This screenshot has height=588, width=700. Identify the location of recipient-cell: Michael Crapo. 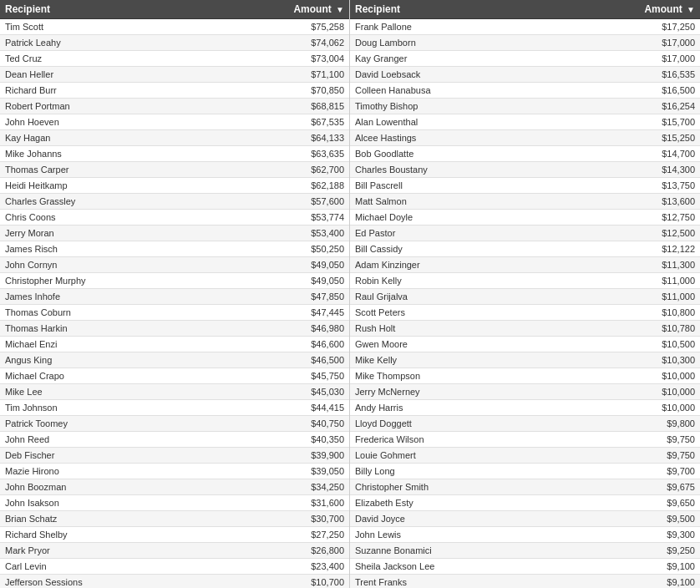
(105, 376).